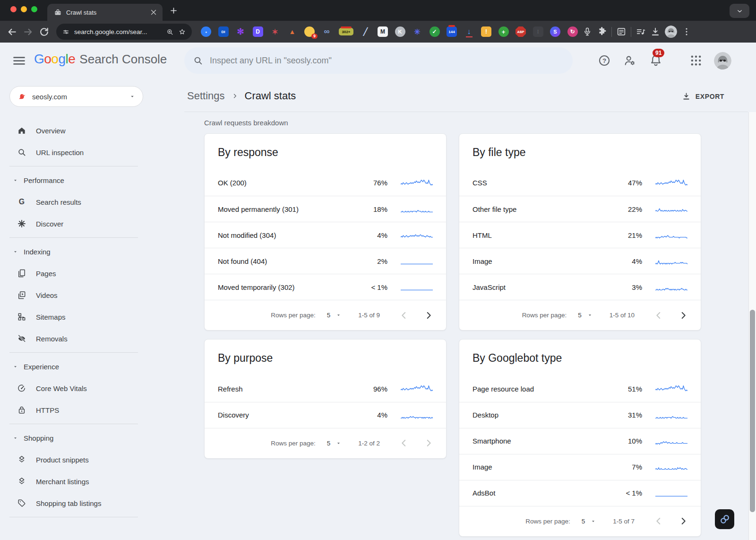 This screenshot has width=756, height=540. I want to click on close-window-button, so click(13, 9).